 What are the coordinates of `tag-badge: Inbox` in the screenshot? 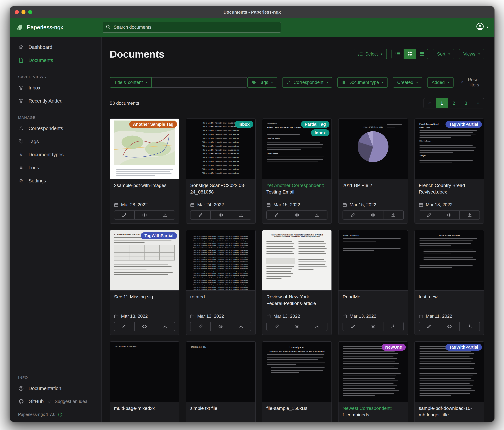 It's located at (320, 133).